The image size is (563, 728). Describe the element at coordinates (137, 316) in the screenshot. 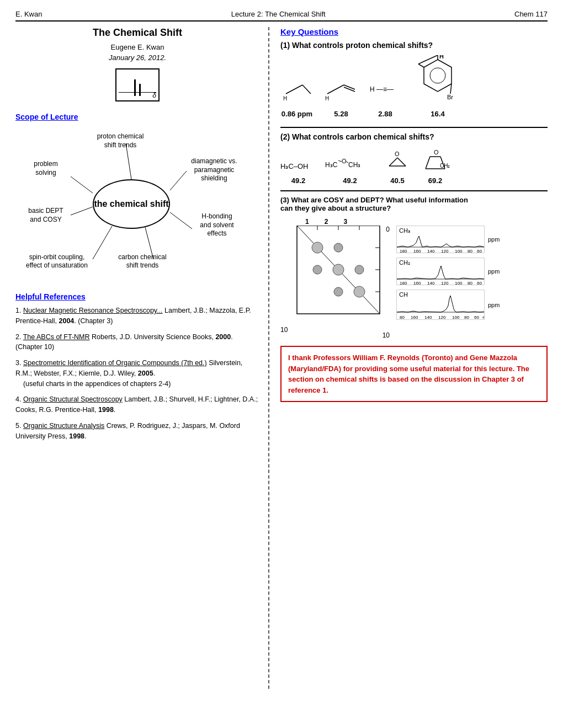

I see `ref-1: 1. Nuclear Magnetic Resonance Spectrosco…` at that location.